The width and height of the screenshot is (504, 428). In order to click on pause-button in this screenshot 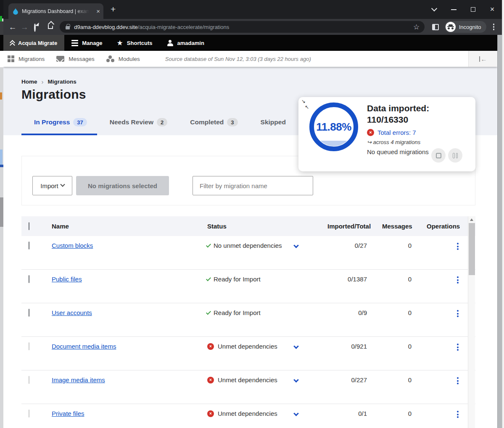, I will do `click(455, 155)`.